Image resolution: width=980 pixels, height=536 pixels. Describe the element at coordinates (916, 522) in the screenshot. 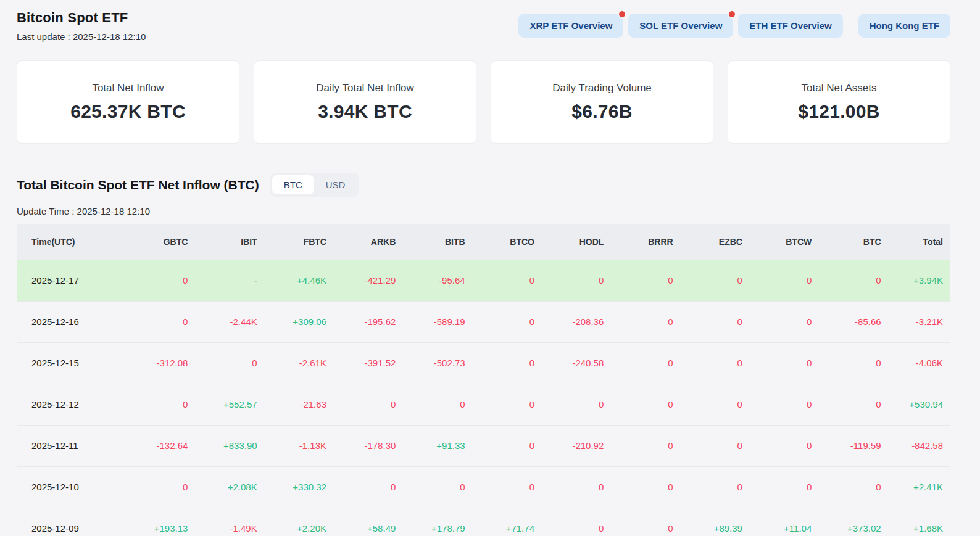

I see `cell-value: +1.68K` at that location.